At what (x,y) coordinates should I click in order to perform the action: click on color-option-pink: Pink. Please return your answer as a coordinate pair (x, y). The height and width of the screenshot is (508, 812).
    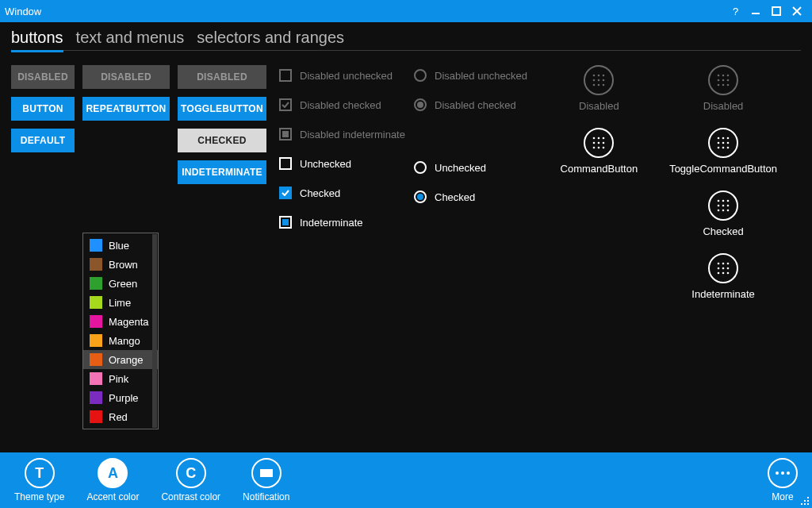
    Looking at the image, I should click on (121, 379).